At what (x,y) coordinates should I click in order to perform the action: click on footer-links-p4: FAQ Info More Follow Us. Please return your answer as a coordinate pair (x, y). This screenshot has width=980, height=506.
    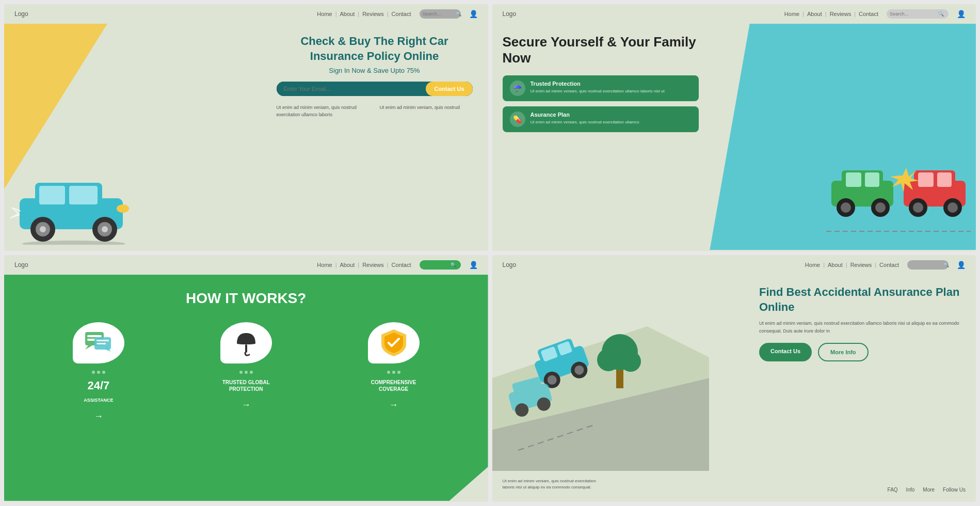
    Looking at the image, I should click on (927, 489).